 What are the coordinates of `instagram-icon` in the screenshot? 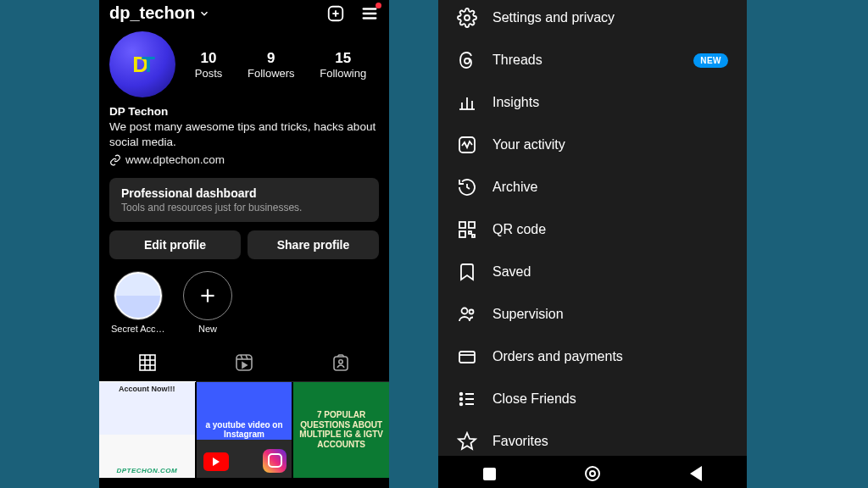 It's located at (275, 461).